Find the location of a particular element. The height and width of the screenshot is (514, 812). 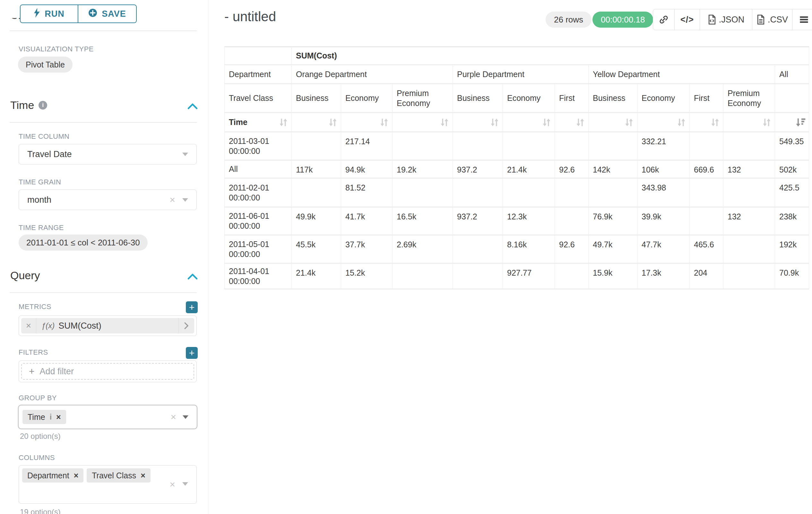

value-cell: 94.9k is located at coordinates (367, 169).